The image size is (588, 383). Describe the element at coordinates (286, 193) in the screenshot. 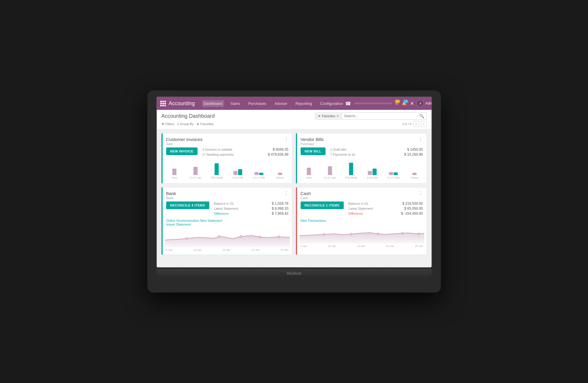

I see `bank-menu: ⋮` at that location.